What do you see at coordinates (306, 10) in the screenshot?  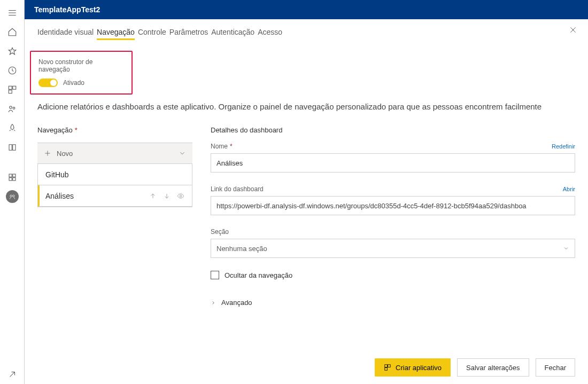 I see `title-bar: TemplateAppTest2` at bounding box center [306, 10].